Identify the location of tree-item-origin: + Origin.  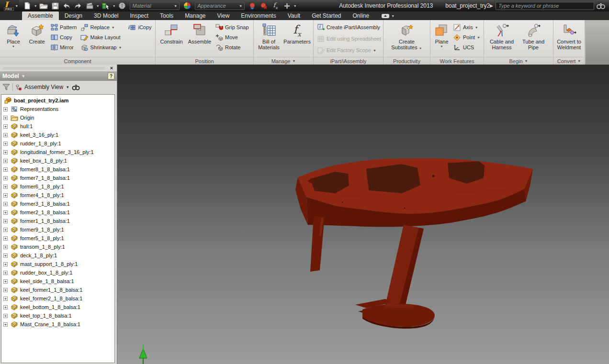
(58, 118).